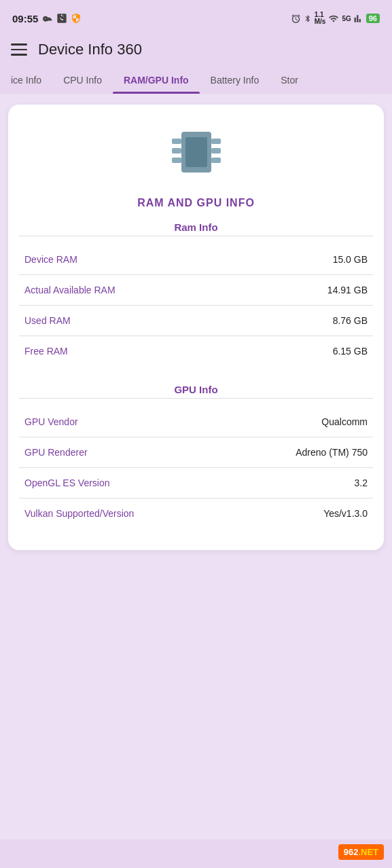  Describe the element at coordinates (117, 352) in the screenshot. I see `free-ram-label: Free RAM` at that location.